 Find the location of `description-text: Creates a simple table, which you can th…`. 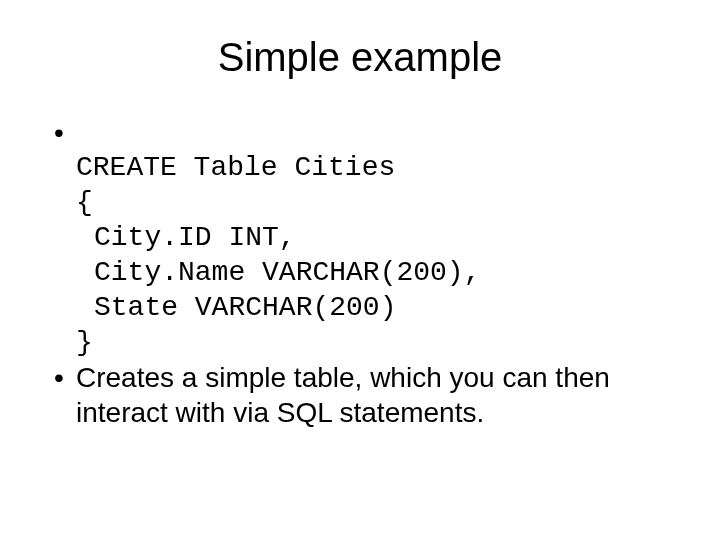

description-text: Creates a simple table, which you can th… is located at coordinates (373, 395).